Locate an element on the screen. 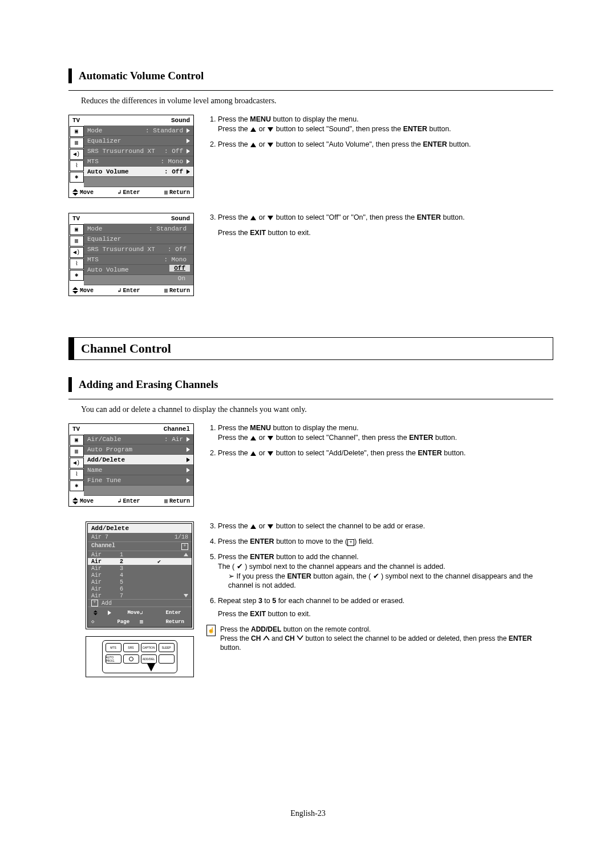 This screenshot has width=616, height=841. heading-add-erase: Adding and Erasing Channels is located at coordinates (311, 385).